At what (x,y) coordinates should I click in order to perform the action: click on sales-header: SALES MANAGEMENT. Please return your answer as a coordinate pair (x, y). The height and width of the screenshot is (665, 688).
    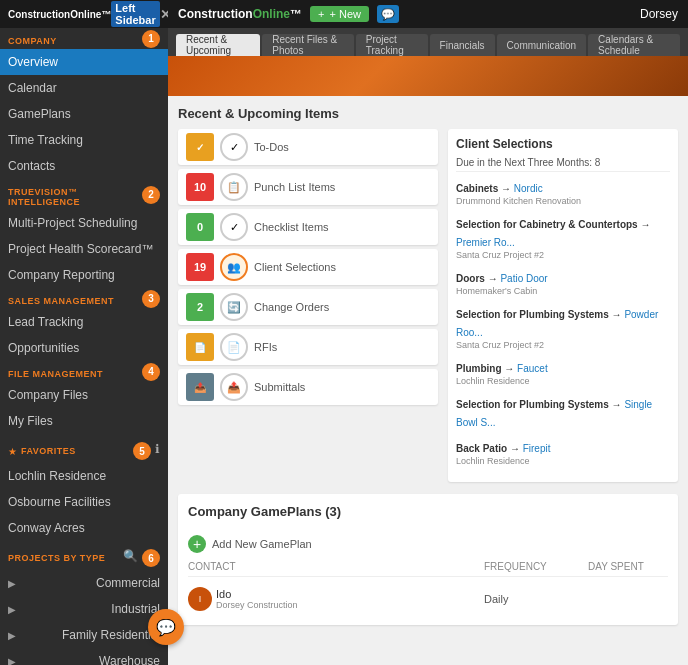
    Looking at the image, I should click on (61, 298).